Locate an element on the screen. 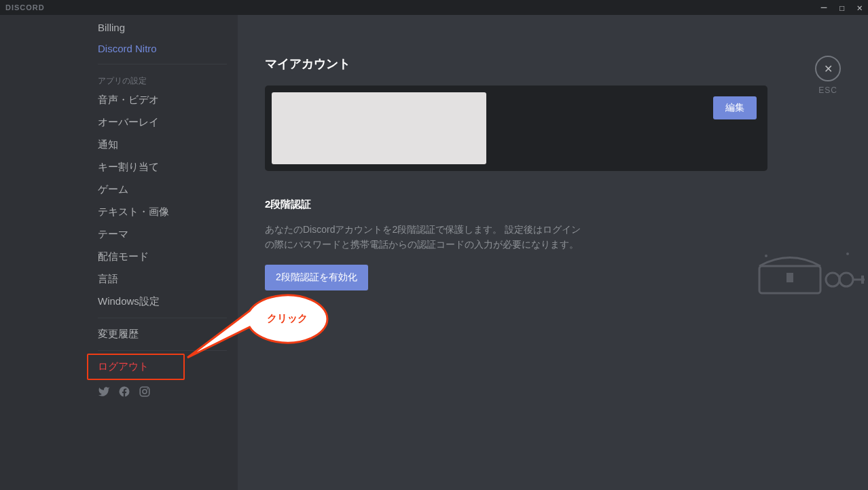  sidebar-item-windows-settings: Windows設定 is located at coordinates (162, 301).